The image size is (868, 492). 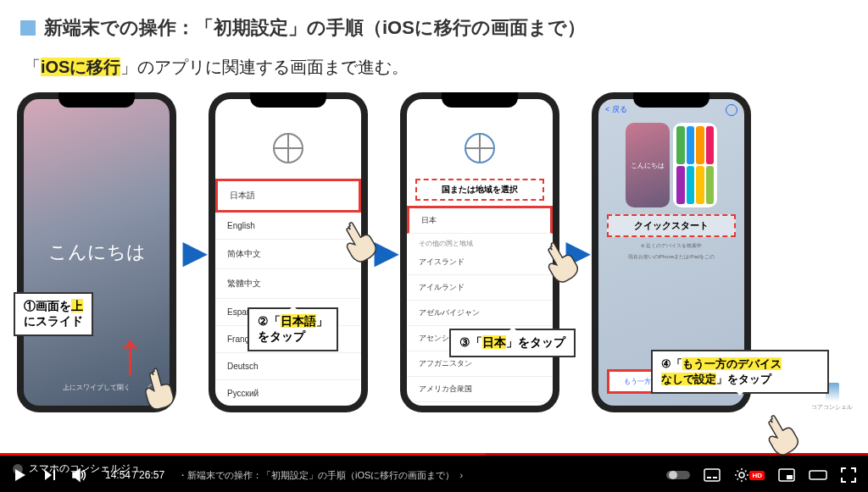 What do you see at coordinates (671, 246) in the screenshot?
I see `quickstart-sub1: ⊕ 近くのデバイスを検索中` at bounding box center [671, 246].